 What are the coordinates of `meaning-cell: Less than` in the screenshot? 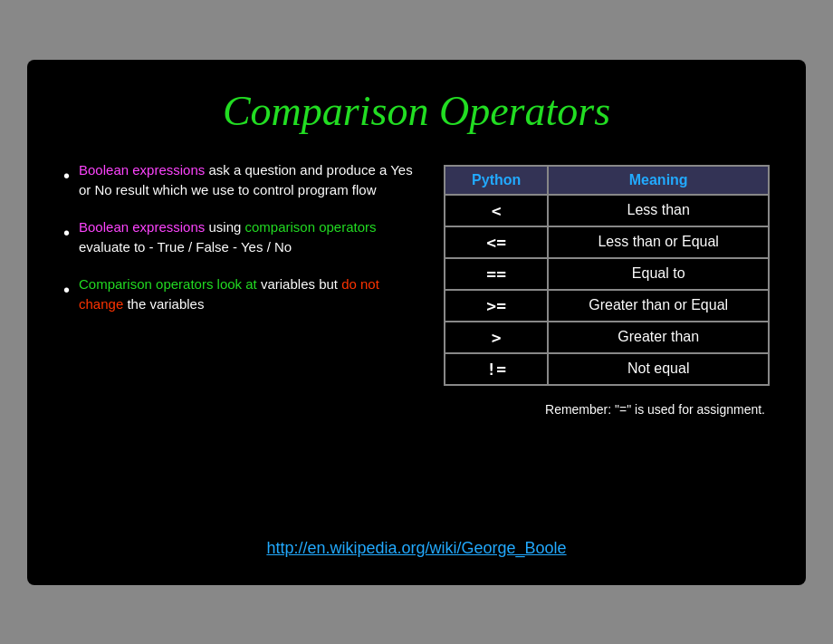 It's located at (658, 210).